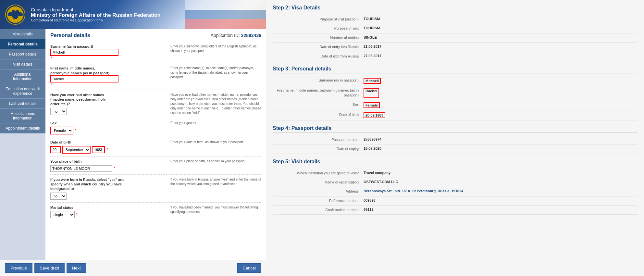  What do you see at coordinates (369, 201) in the screenshot?
I see `step5-value-3: 009893` at bounding box center [369, 201].